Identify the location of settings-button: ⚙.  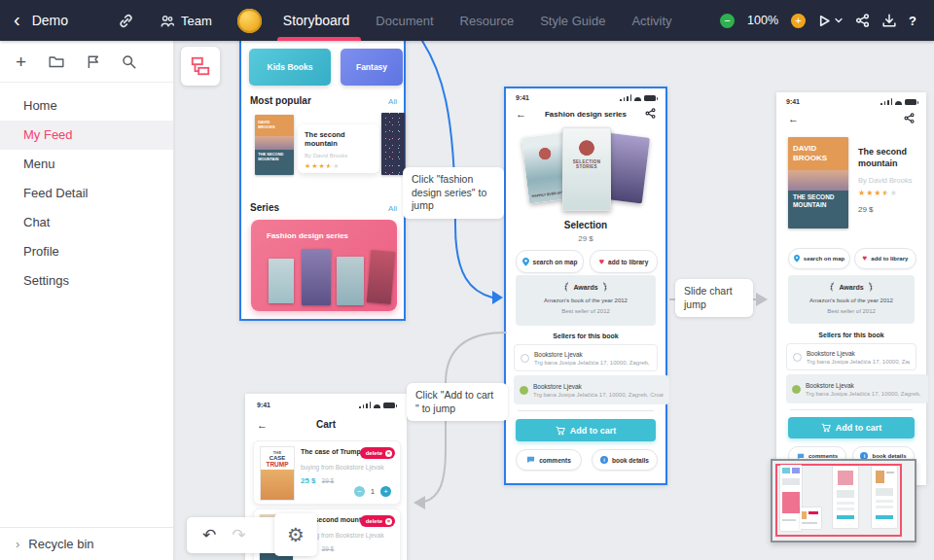
(296, 535).